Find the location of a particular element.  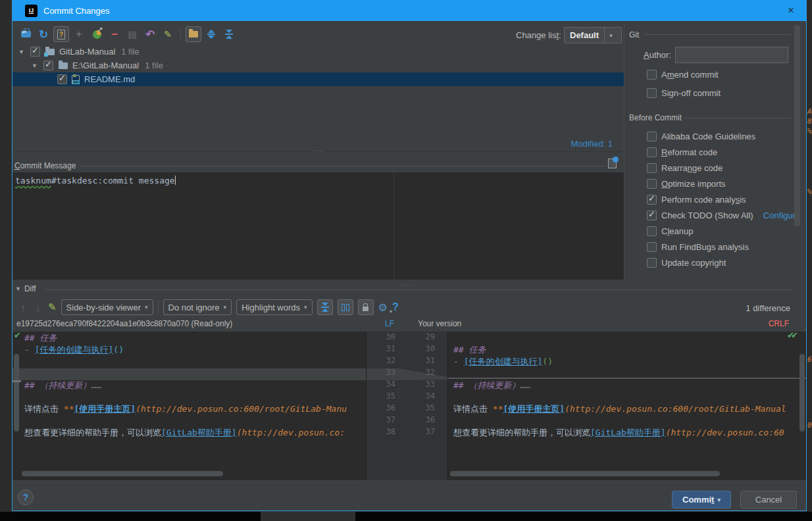

help-button: ? is located at coordinates (26, 497).